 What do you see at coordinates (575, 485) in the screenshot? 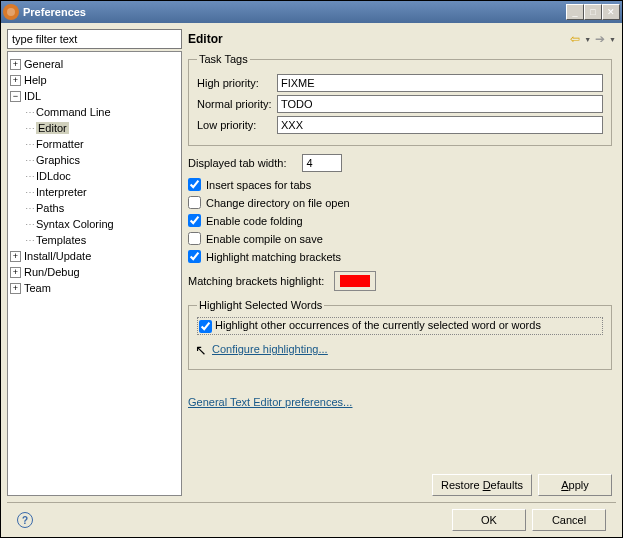
I see `apply-button: Apply` at bounding box center [575, 485].